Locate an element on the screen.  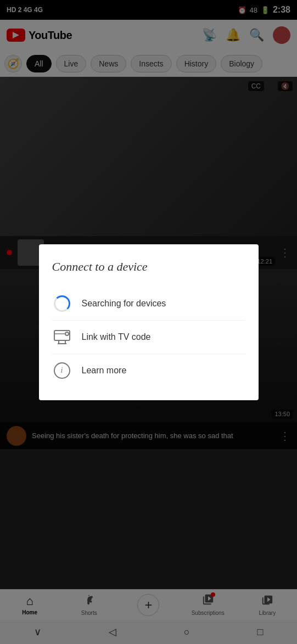
searching-label: Searching for devices is located at coordinates (124, 304).